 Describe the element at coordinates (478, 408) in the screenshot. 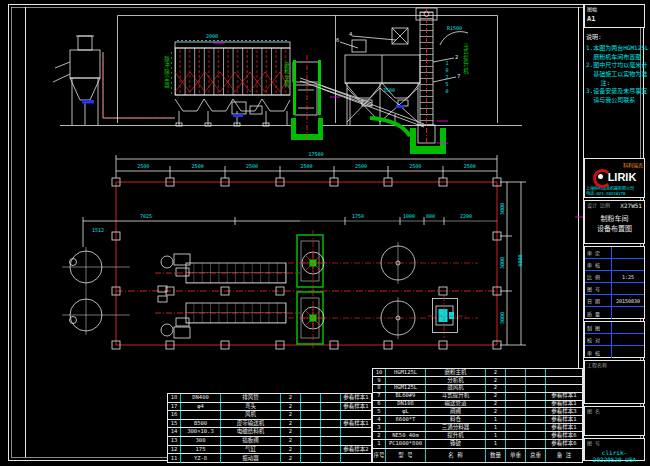

I see `bom-table-right: 10 HGM125L 磨粉主机 2 9 分析机 2 8 HGM125L` at that location.